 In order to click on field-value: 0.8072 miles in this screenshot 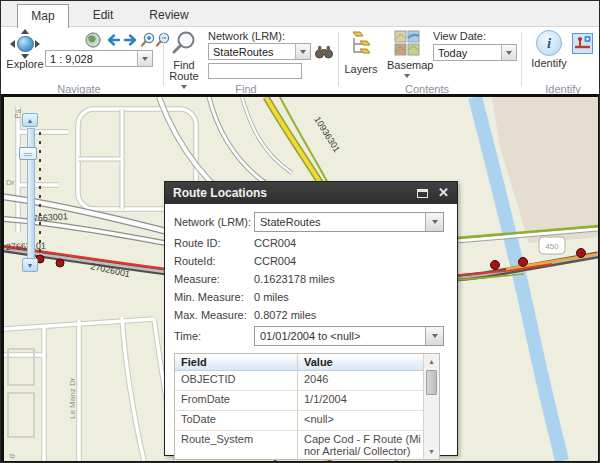, I will do `click(285, 315)`.